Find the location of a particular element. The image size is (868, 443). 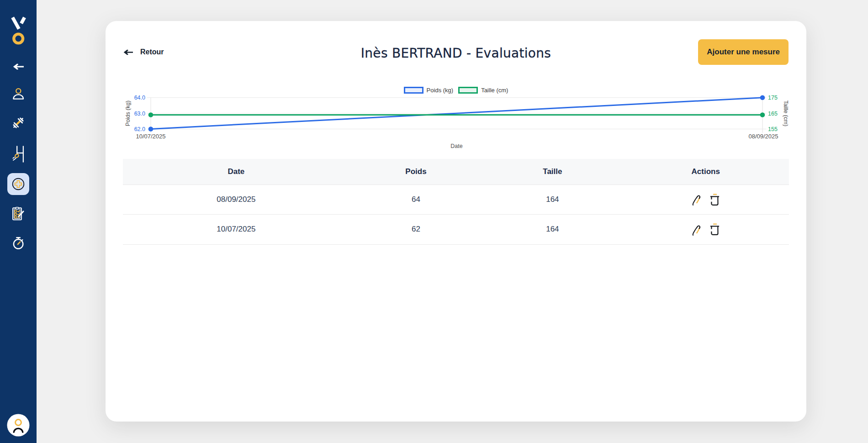

clipboard-checklist-icon is located at coordinates (18, 214).